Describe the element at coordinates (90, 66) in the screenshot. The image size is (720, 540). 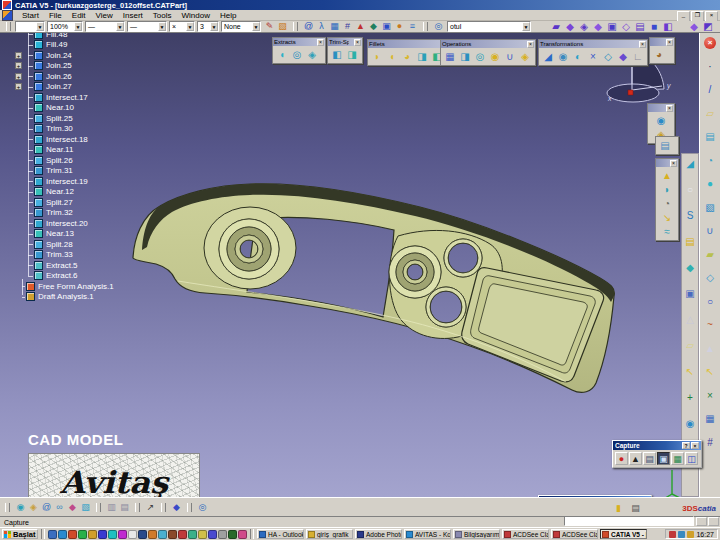
I see `tree-item: Join.25` at that location.